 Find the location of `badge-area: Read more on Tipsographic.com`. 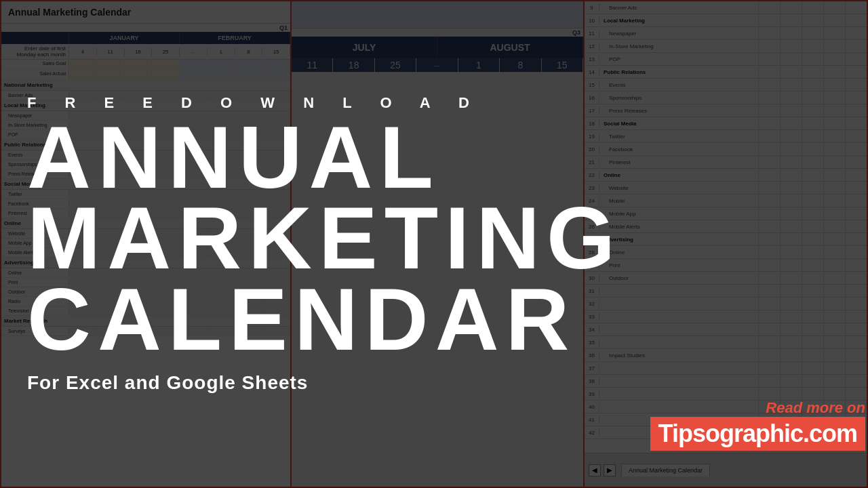

badge-area: Read more on Tipsographic.com is located at coordinates (758, 425).